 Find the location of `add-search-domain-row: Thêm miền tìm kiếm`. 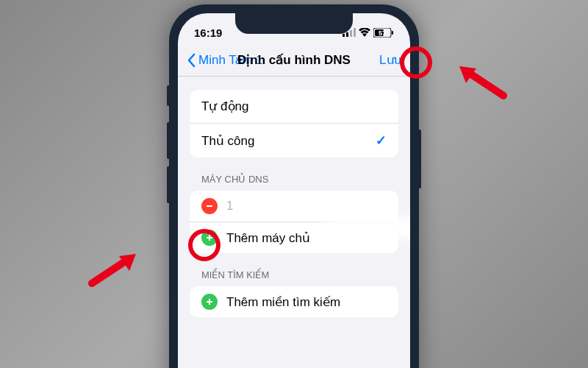

add-search-domain-row: Thêm miền tìm kiếm is located at coordinates (294, 302).